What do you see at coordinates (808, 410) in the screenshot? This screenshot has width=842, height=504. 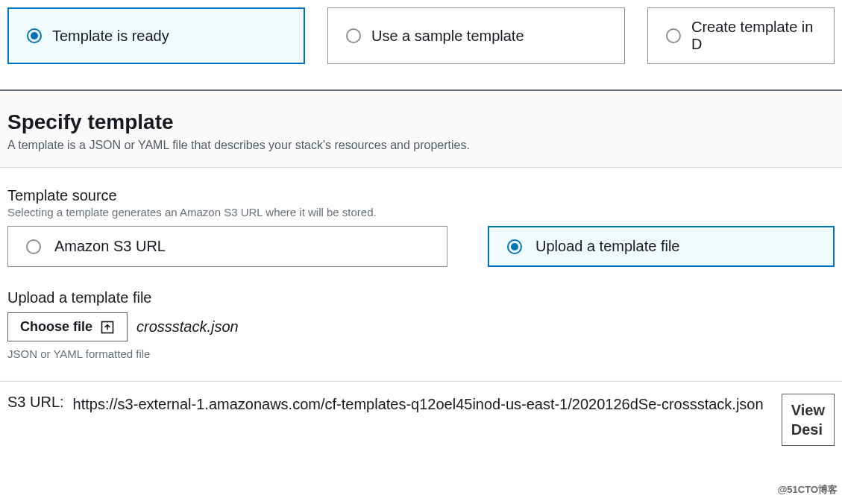 I see `view-label-line1: View` at bounding box center [808, 410].